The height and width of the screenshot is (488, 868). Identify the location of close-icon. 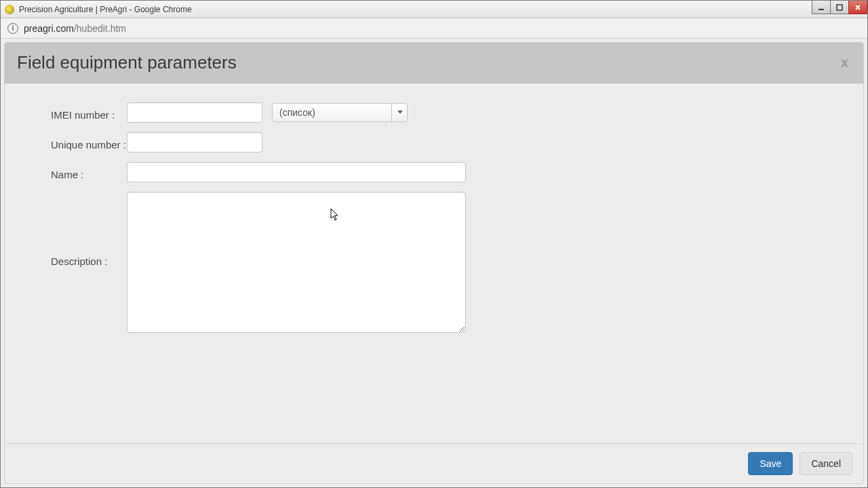
(858, 7).